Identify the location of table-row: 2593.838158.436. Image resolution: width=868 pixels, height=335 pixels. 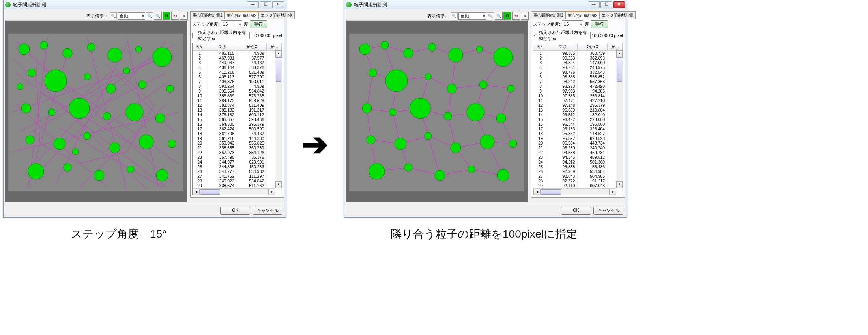
(578, 167).